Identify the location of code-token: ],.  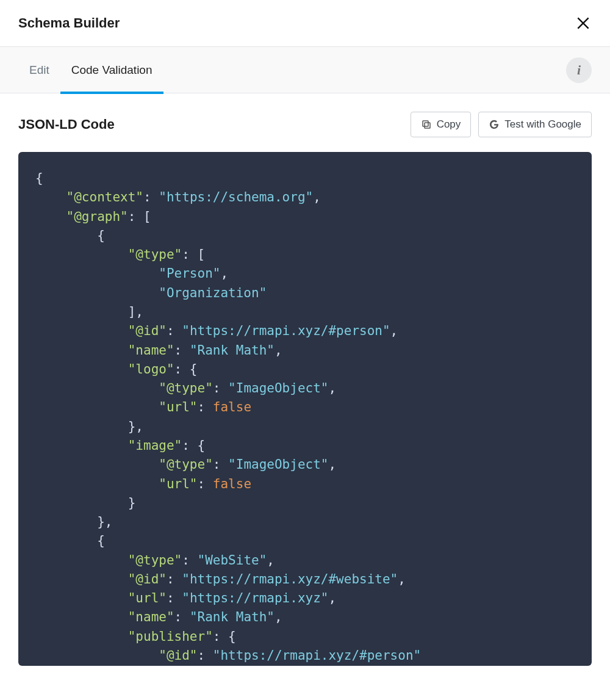
(89, 312).